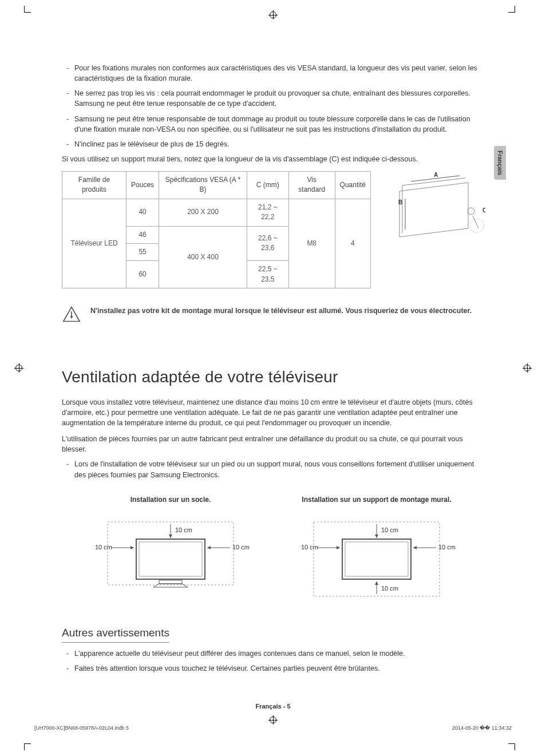 This screenshot has width=546, height=756. Describe the element at coordinates (274, 668) in the screenshot. I see `list-item: Faites très attention lorsque vous touch…` at that location.